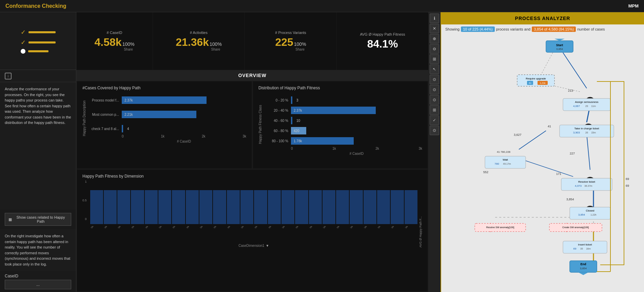 This screenshot has height=292, width=644. Describe the element at coordinates (577, 132) in the screenshot. I see `svg-text: 3,903` at that location.